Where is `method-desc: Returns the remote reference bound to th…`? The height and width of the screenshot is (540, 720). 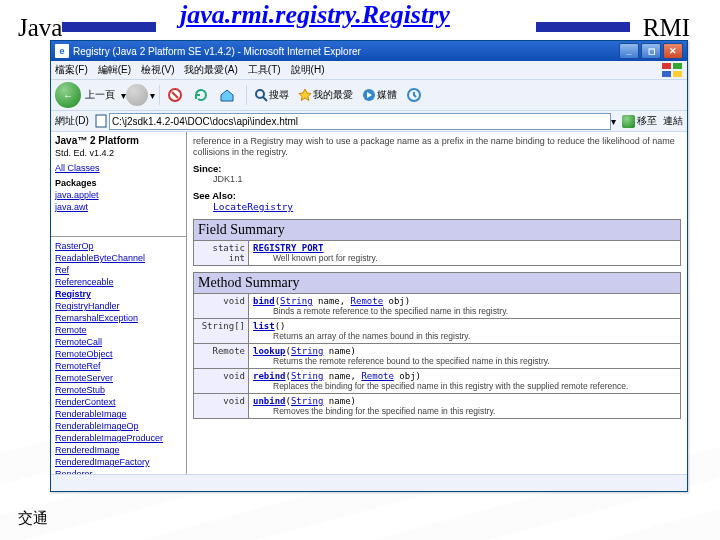 method-desc: Returns the remote reference bound to th… is located at coordinates (464, 361).